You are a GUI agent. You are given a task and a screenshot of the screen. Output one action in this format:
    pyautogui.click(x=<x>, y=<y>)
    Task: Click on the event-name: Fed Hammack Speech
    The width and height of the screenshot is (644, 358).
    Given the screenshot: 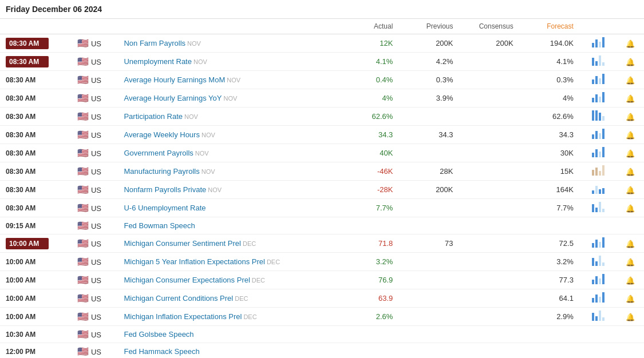 What is the action you would take?
    pyautogui.click(x=161, y=351)
    